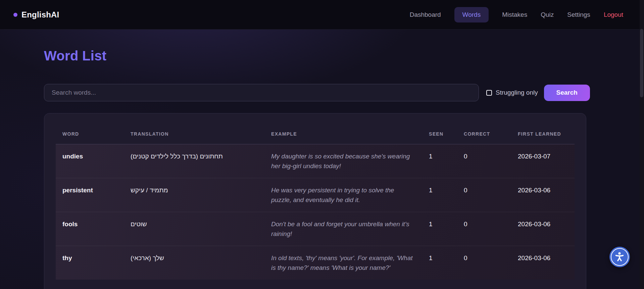 The image size is (644, 289). I want to click on cell-translation: שוטים, so click(194, 229).